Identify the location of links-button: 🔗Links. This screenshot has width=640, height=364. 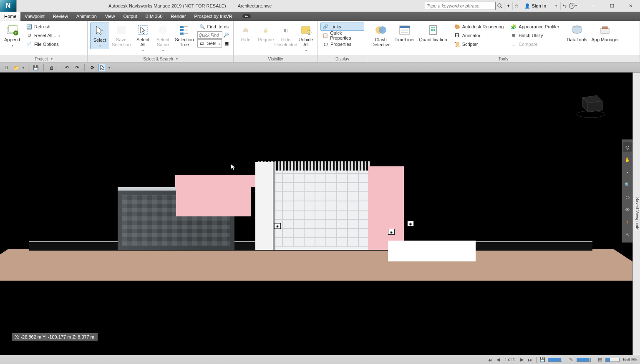
(342, 27).